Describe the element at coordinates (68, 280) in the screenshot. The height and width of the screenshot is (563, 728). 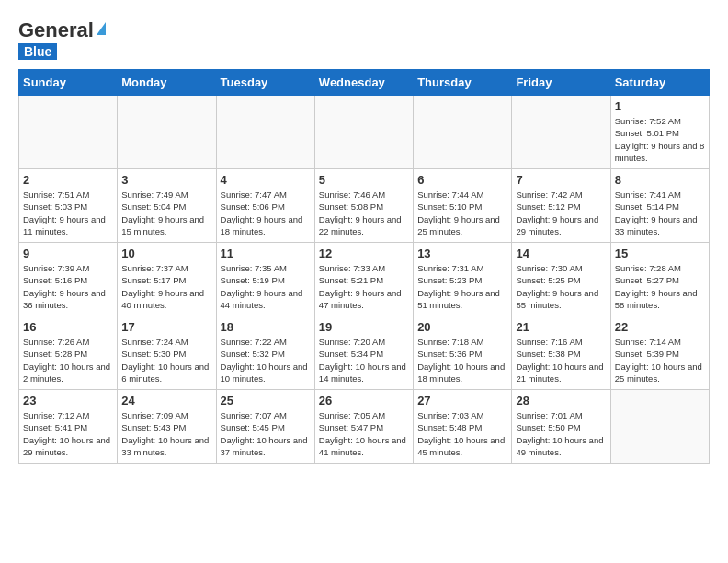
I see `calendar-cell: 9Sunrise: 7:39 AM Sunset: 5:16 PM Daylig…` at that location.